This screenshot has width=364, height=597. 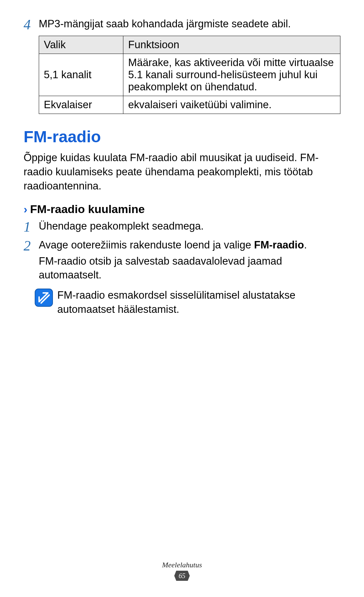 What do you see at coordinates (190, 75) in the screenshot?
I see `table-row: 5,1 kanalit Määrake, kas aktiveerida või…` at bounding box center [190, 75].